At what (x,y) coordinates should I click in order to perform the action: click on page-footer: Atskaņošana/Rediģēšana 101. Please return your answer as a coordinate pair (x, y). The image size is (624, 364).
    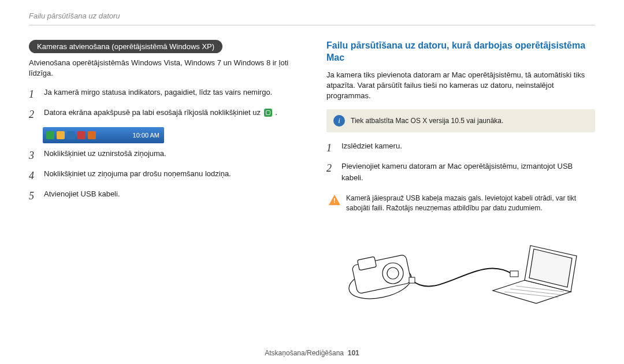
    Looking at the image, I should click on (312, 354).